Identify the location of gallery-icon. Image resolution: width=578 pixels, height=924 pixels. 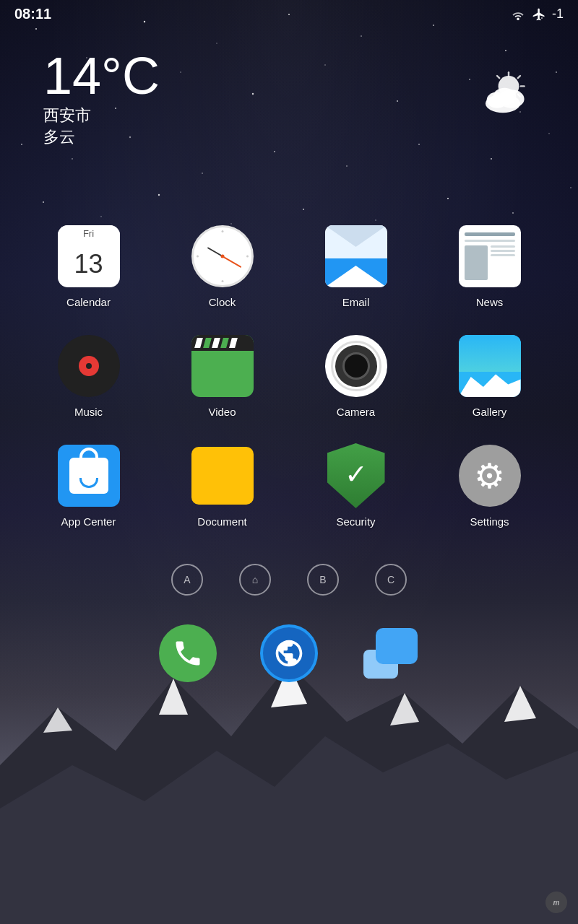
(490, 366).